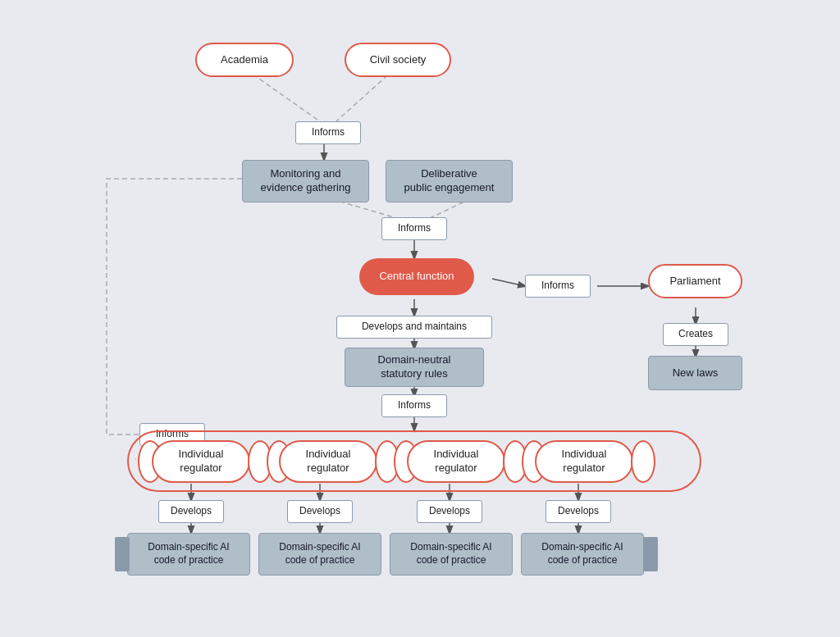 The width and height of the screenshot is (840, 637). I want to click on informs-mid-node: Informs, so click(414, 229).